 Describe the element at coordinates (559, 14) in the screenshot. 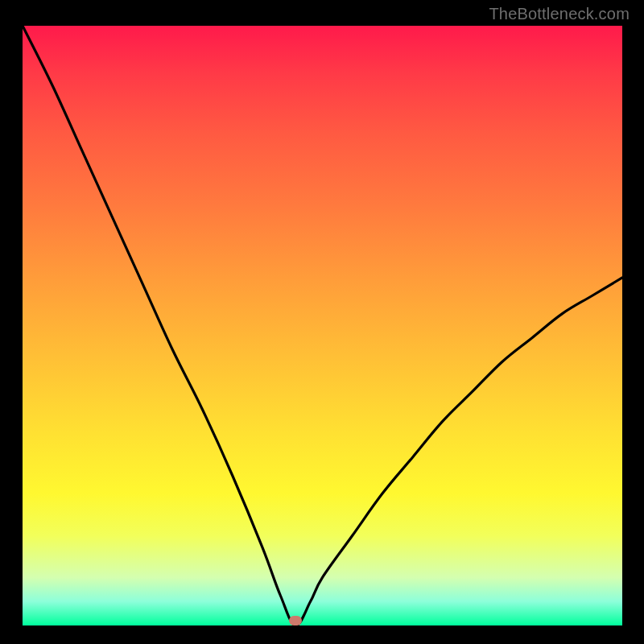

I see `watermark-text: TheBottleneck.com` at that location.